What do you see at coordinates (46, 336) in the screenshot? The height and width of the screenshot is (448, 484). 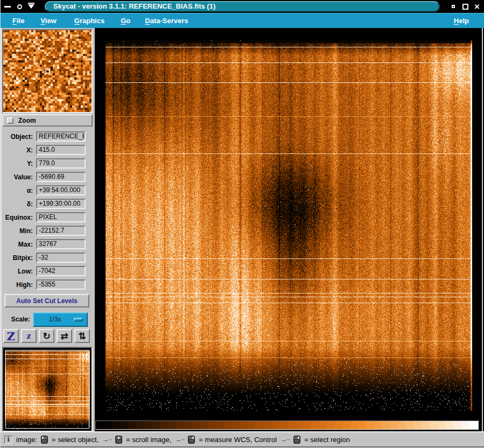 I see `rotate-icon: ↻` at bounding box center [46, 336].